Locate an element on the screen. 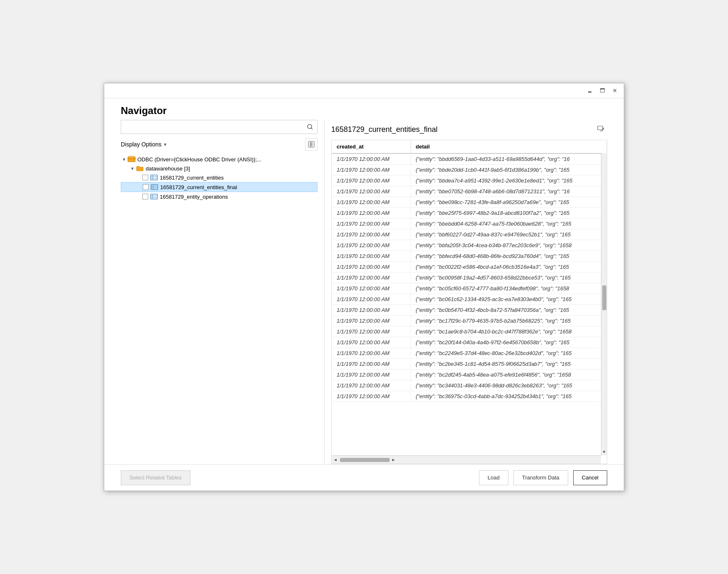  add-icon is located at coordinates (311, 144).